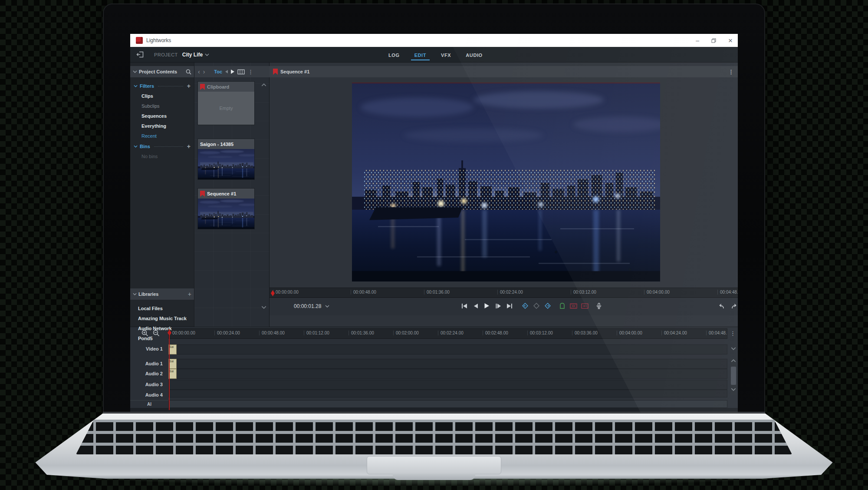 The width and height of the screenshot is (868, 490). Describe the element at coordinates (476, 306) in the screenshot. I see `step-back-button` at that location.